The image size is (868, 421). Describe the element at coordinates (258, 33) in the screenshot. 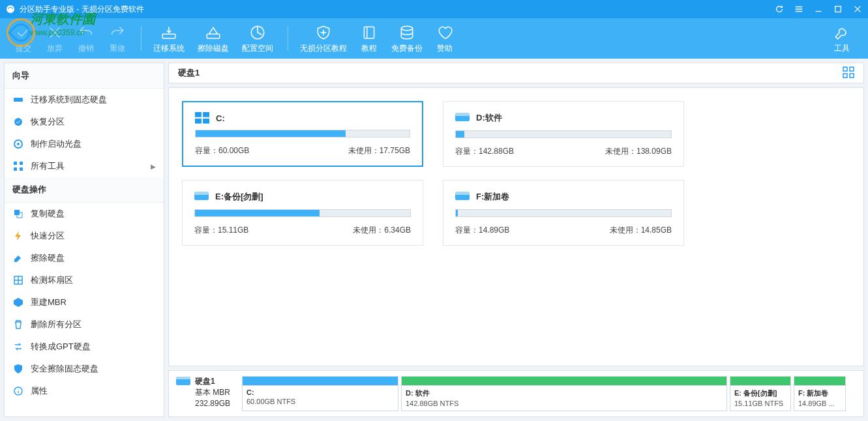

I see `config-icon` at that location.